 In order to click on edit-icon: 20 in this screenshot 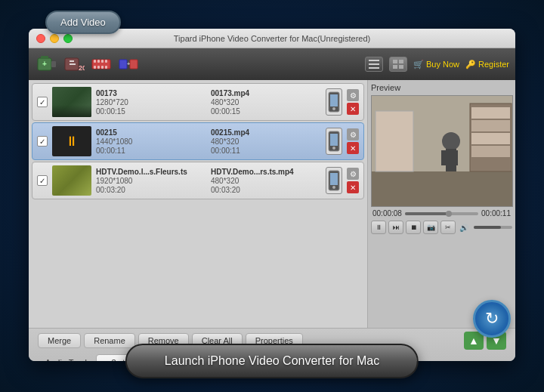, I will do `click(74, 64)`.